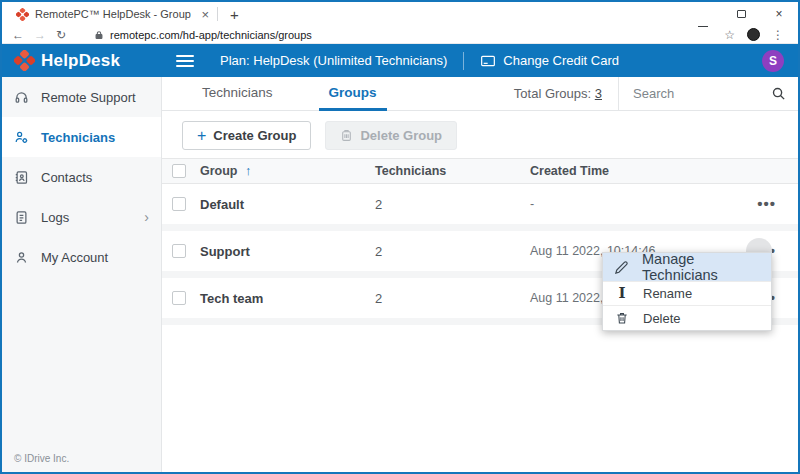 The width and height of the screenshot is (800, 474). What do you see at coordinates (248, 171) in the screenshot?
I see `sort-asc-icon: ↑` at bounding box center [248, 171].